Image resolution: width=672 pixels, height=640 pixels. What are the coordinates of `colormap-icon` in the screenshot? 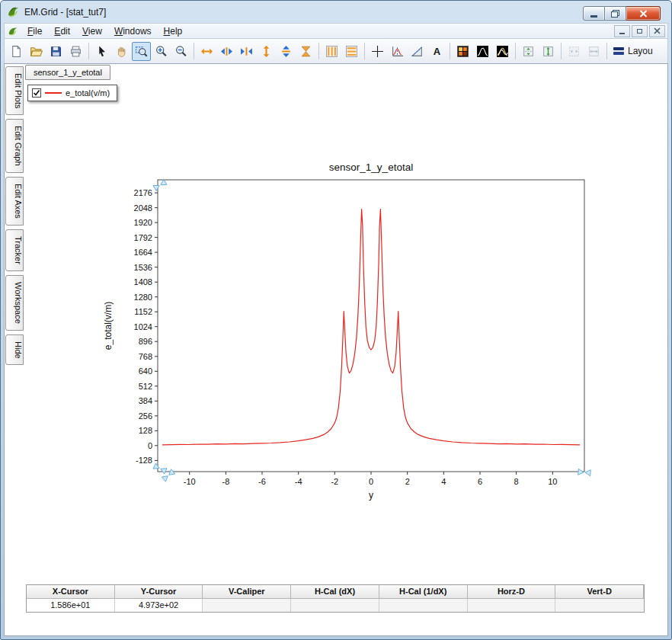 It's located at (463, 52).